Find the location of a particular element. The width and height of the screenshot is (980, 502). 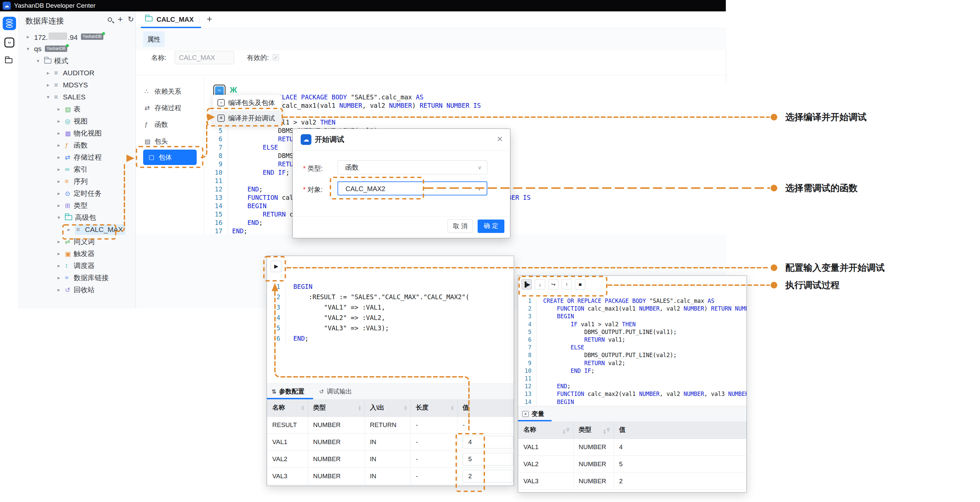

resume-button: ▐▶ is located at coordinates (527, 284).